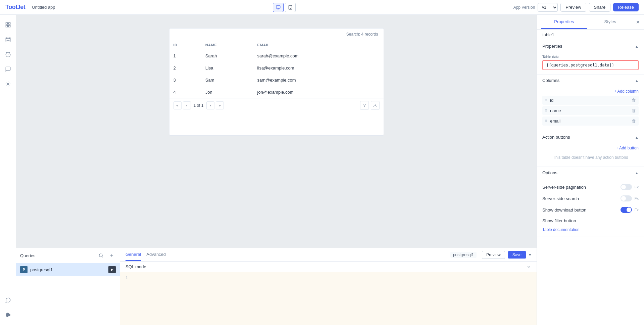 The width and height of the screenshot is (644, 325). I want to click on filter-icon, so click(364, 105).